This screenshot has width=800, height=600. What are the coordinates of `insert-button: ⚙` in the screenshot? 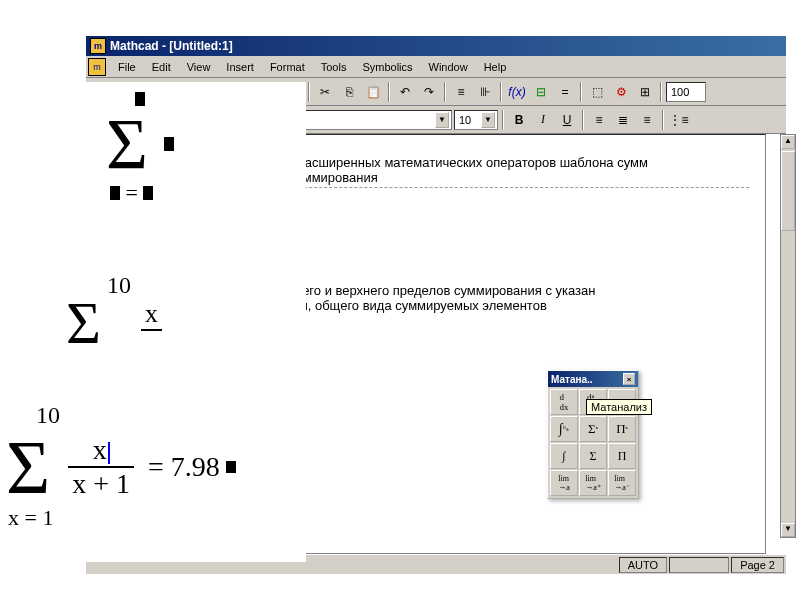 It's located at (621, 92).